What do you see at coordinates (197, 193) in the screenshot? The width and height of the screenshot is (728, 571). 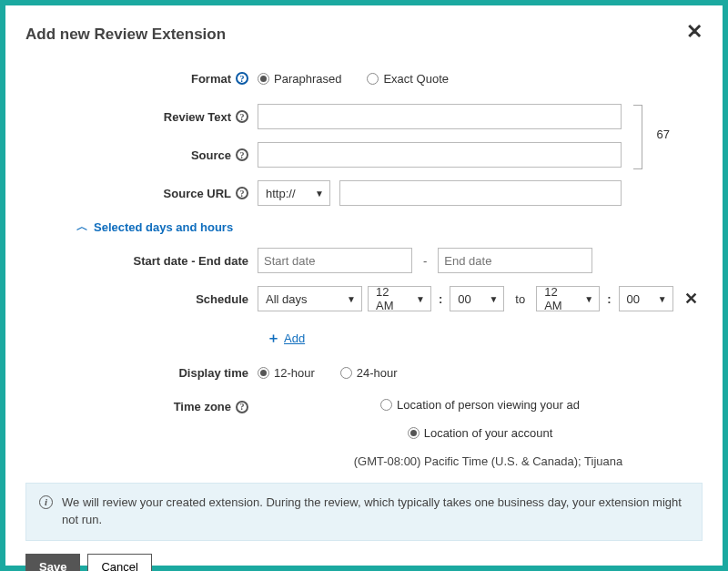 I see `source-url-label: Source URL` at bounding box center [197, 193].